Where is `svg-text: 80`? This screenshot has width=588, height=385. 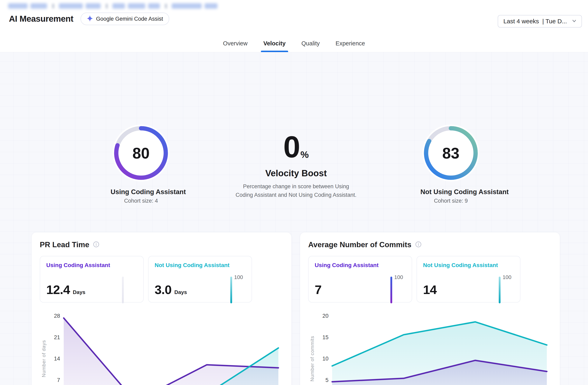 svg-text: 80 is located at coordinates (141, 153).